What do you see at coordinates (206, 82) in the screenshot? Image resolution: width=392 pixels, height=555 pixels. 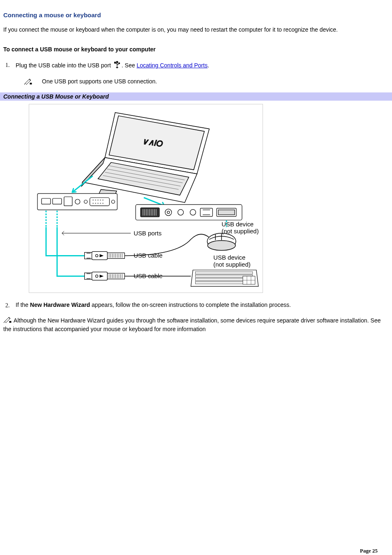 I see `note-1: One USB port supports one USB connection…` at bounding box center [206, 82].